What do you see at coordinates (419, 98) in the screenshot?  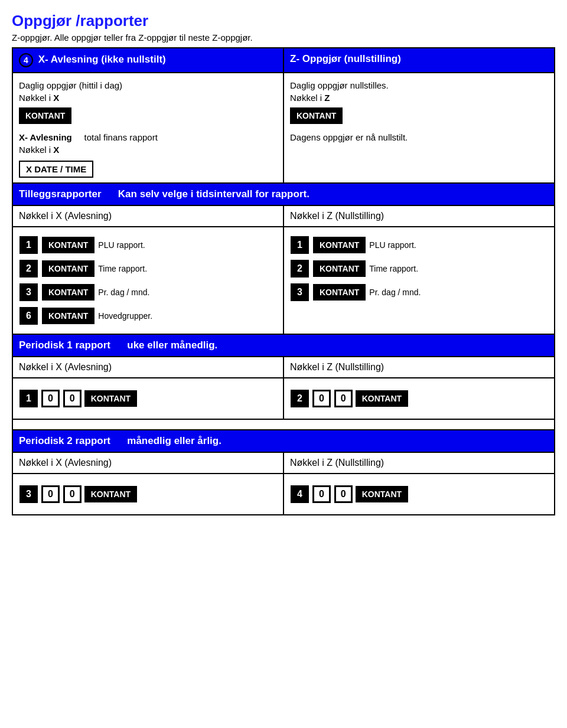 I see `right-nokkel-z: Nøkkel i Z` at bounding box center [419, 98].